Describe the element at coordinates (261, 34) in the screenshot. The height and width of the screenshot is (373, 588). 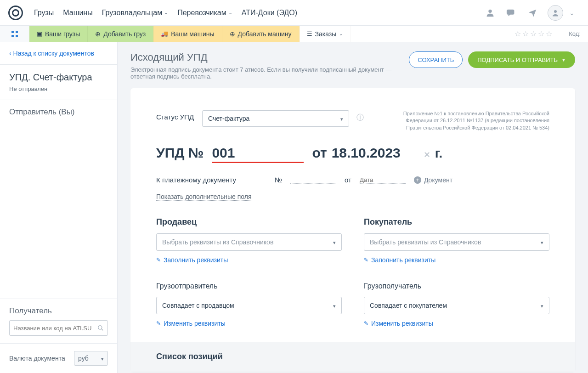
I see `sec-add-truck: ⊕Добавить машину` at that location.